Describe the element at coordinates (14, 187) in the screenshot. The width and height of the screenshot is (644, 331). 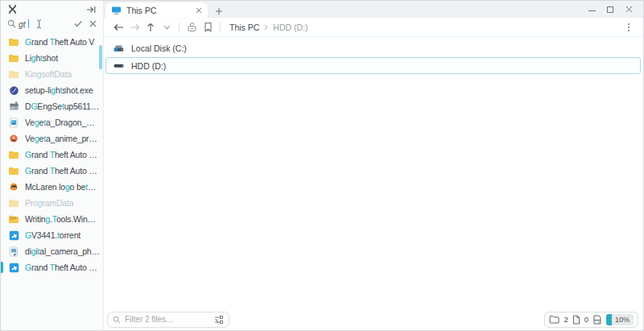
I see `image-color-icon` at that location.